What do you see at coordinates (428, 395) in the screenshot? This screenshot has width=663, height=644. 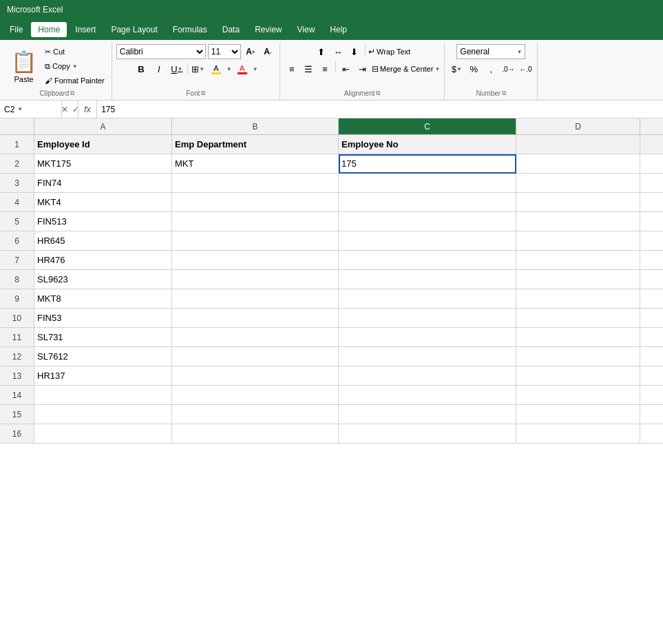 I see `cell-C14` at bounding box center [428, 395].